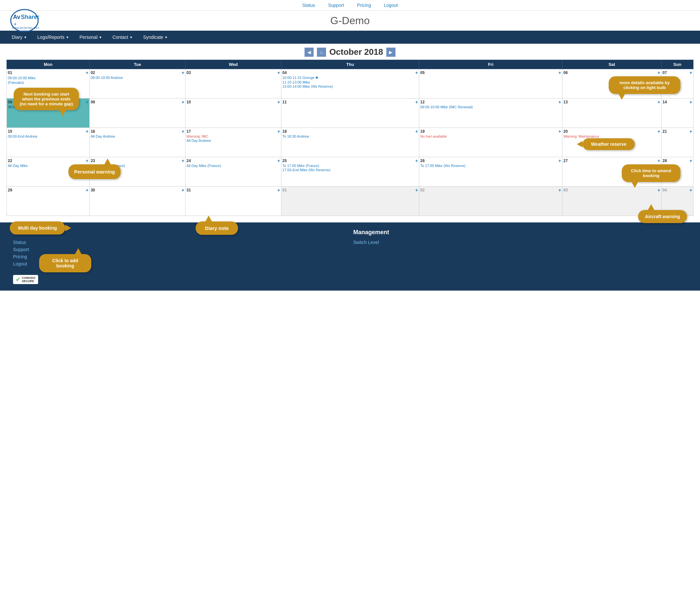 This screenshot has height=605, width=700. I want to click on day-nov-02: 02 +, so click(491, 201).